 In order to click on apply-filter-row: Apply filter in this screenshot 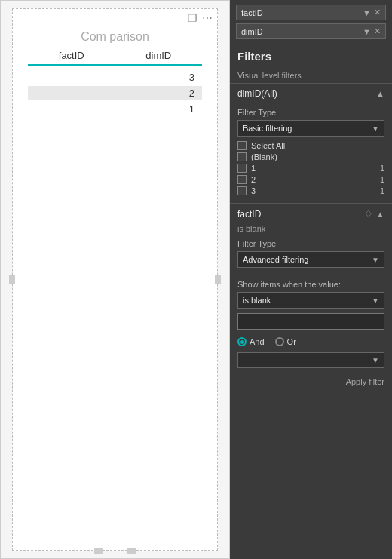, I will do `click(311, 382)`.